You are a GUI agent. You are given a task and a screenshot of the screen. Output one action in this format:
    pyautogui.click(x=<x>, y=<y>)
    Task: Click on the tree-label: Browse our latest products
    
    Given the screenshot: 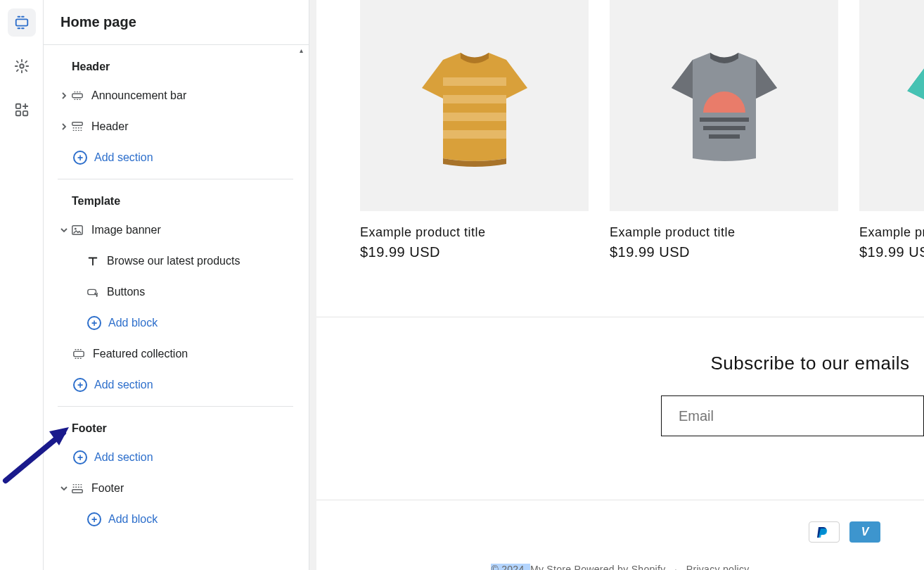 What is the action you would take?
    pyautogui.click(x=173, y=261)
    